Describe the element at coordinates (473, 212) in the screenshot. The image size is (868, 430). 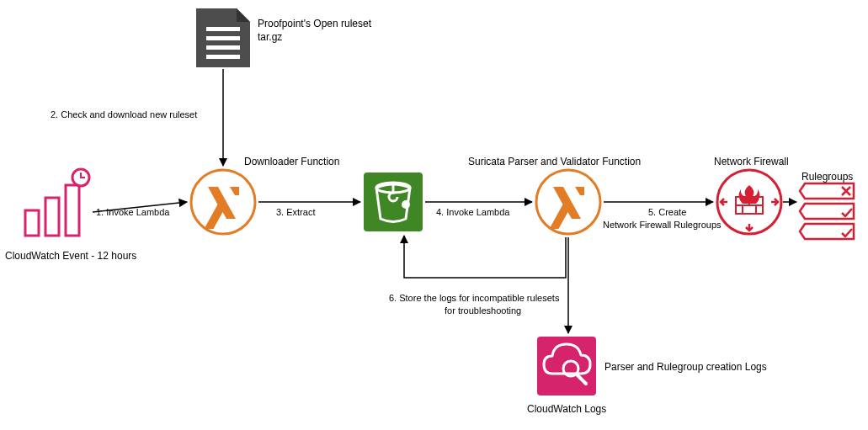
I see `edge-4-label: 4. Invoke Lambda` at that location.